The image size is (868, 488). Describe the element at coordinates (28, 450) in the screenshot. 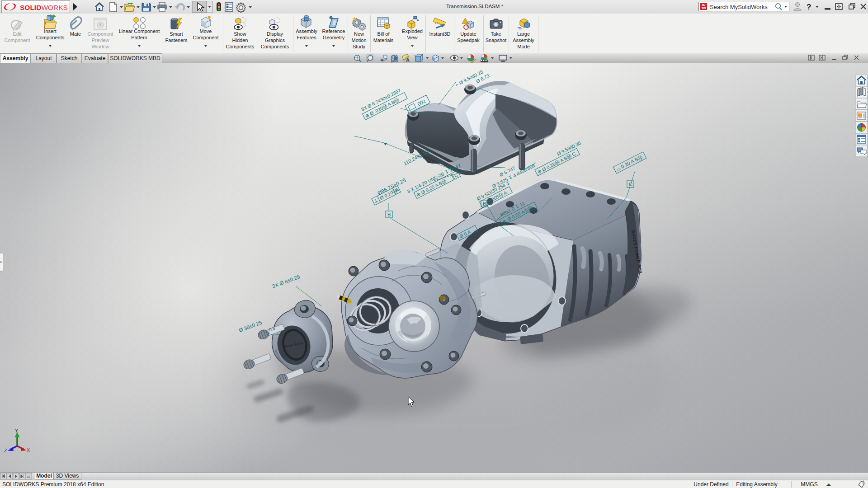

I see `svg-text: X` at that location.